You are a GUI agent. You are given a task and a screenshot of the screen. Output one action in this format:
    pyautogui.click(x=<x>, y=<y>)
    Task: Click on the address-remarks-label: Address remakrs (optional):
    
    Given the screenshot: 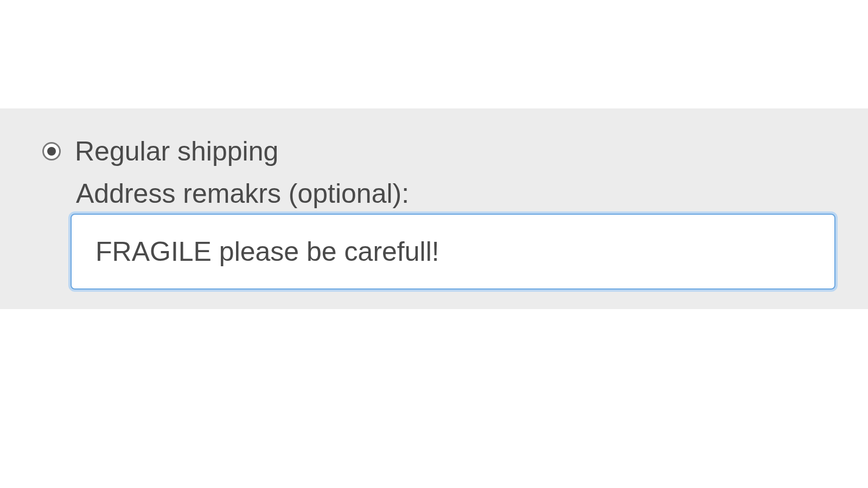 What is the action you would take?
    pyautogui.click(x=434, y=194)
    